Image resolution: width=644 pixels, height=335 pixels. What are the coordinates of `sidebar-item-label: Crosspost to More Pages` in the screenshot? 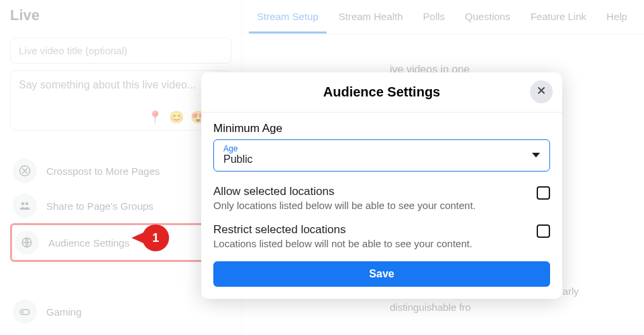 It's located at (103, 172).